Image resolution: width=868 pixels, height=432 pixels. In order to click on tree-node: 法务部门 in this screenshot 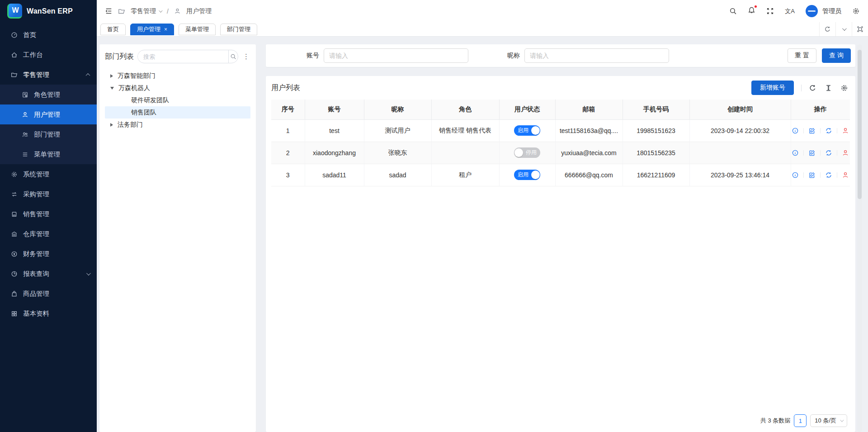, I will do `click(178, 125)`.